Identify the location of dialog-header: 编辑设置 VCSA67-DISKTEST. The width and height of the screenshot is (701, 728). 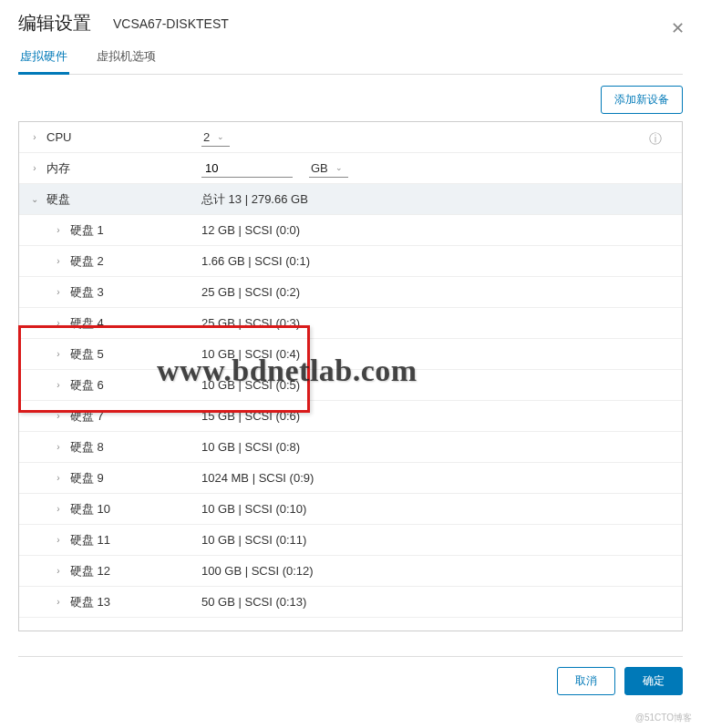
(350, 24).